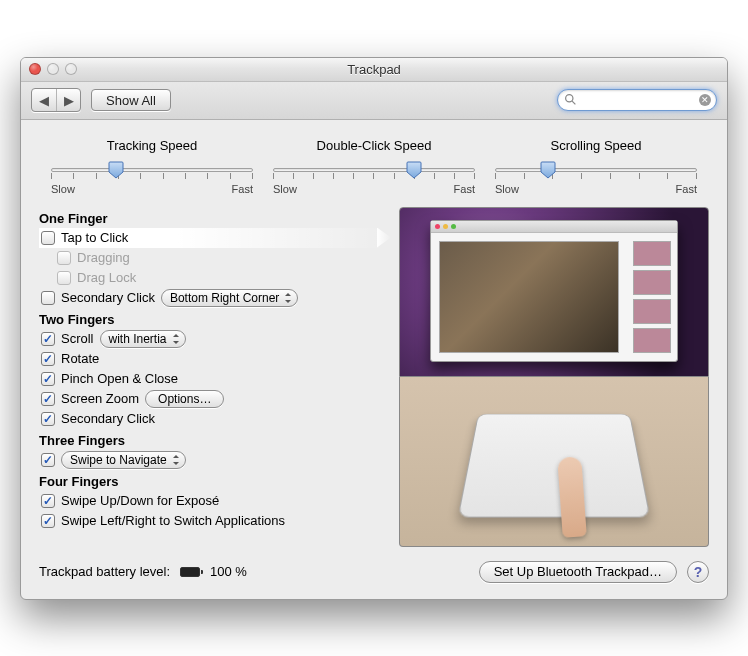 The width and height of the screenshot is (748, 656). What do you see at coordinates (104, 258) in the screenshot?
I see `option-label: Dragging` at bounding box center [104, 258].